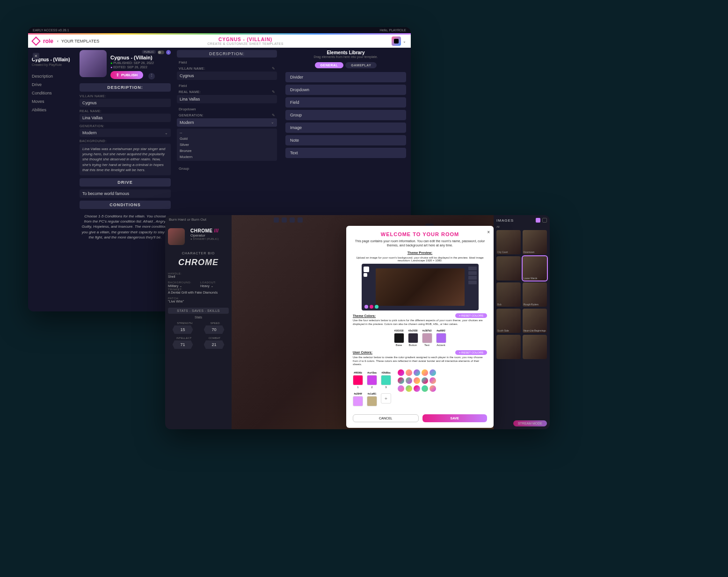  I want to click on room-title: Burn Hard or Burn Out, so click(188, 220).